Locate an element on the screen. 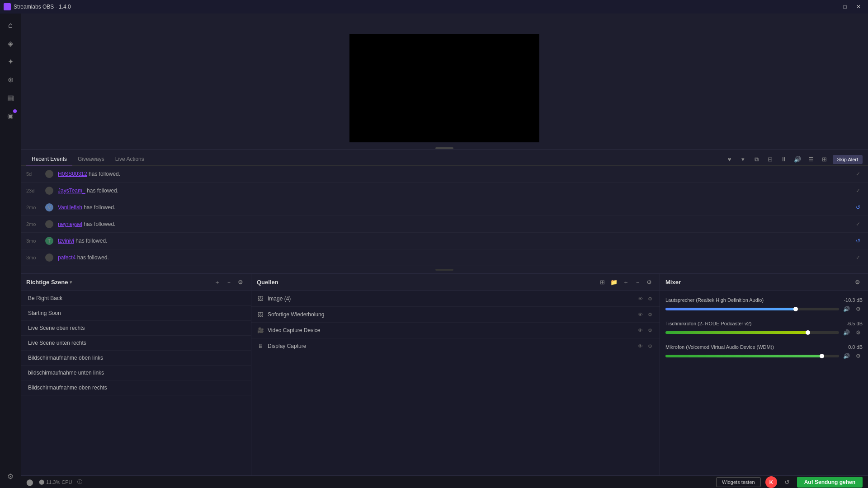 This screenshot has height=488, width=868. close-button: ✕ is located at coordinates (859, 7).